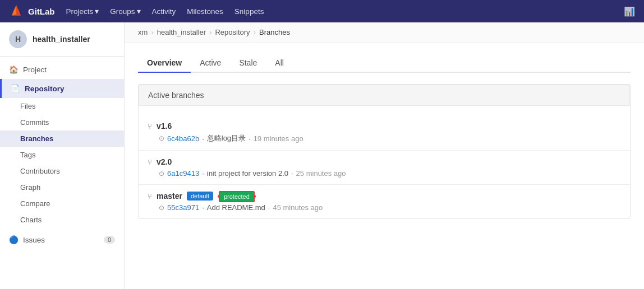 This screenshot has height=289, width=644. What do you see at coordinates (16, 11) in the screenshot?
I see `gitlab-logo-icon` at bounding box center [16, 11].